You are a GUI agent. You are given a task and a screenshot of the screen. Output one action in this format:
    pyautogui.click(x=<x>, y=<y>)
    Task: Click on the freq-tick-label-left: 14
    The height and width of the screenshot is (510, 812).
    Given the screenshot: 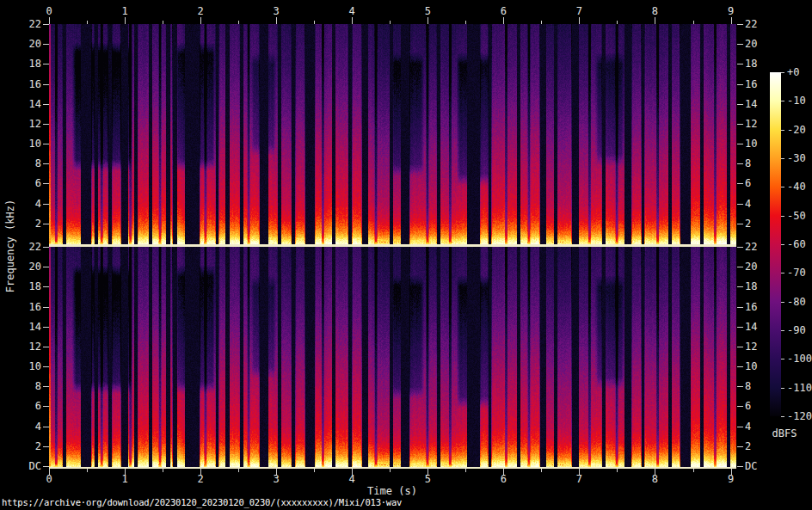 What is the action you would take?
    pyautogui.click(x=28, y=104)
    